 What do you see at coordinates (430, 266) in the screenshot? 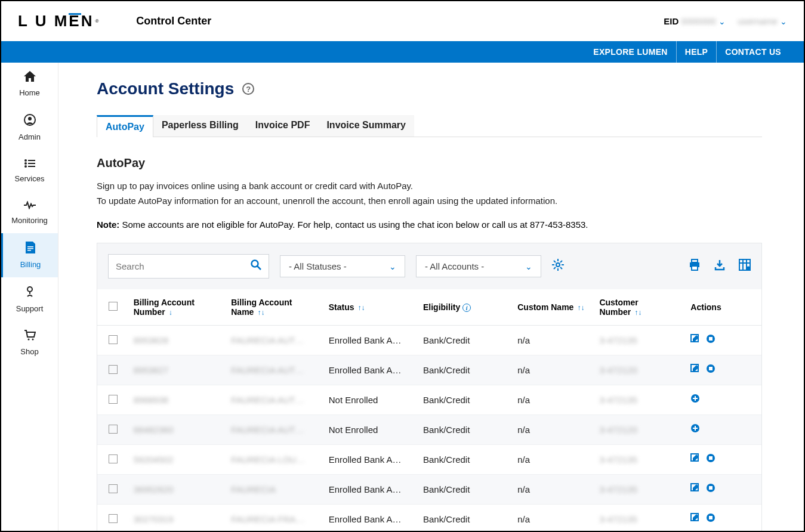
I see `panel-controls: - All Statuses - ⌄ - All Accounts - ⌄` at bounding box center [430, 266].